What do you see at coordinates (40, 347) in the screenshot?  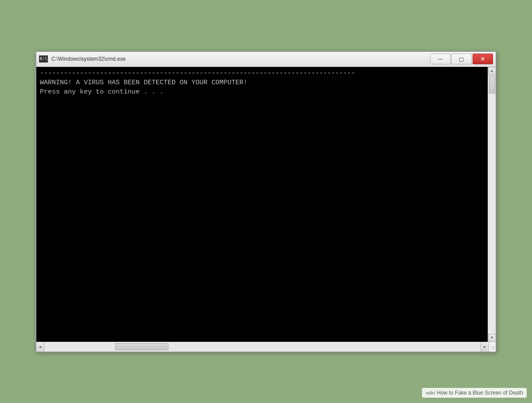 I see `scroll-left-button: ◄` at bounding box center [40, 347].